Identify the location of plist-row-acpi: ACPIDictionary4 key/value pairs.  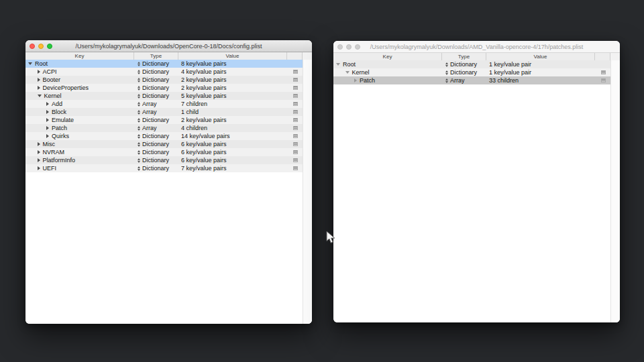
(164, 72).